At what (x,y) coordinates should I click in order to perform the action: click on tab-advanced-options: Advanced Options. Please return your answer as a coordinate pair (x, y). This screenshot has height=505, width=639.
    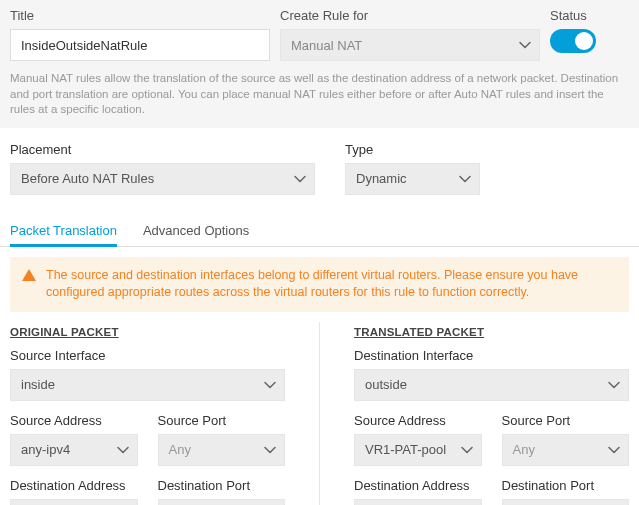
    Looking at the image, I should click on (196, 230).